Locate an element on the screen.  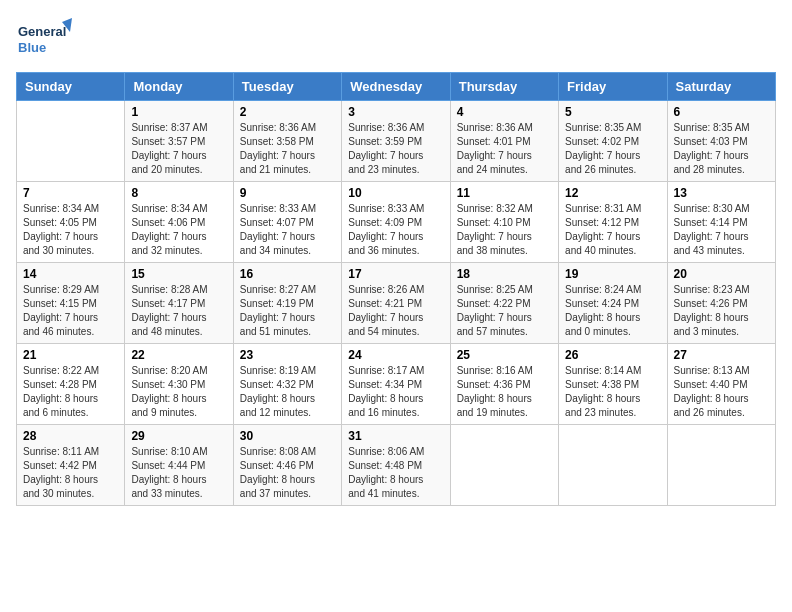
day-info: Sunrise: 8:23 AM Sunset: 4:26 PM Dayligh… is located at coordinates (722, 311).